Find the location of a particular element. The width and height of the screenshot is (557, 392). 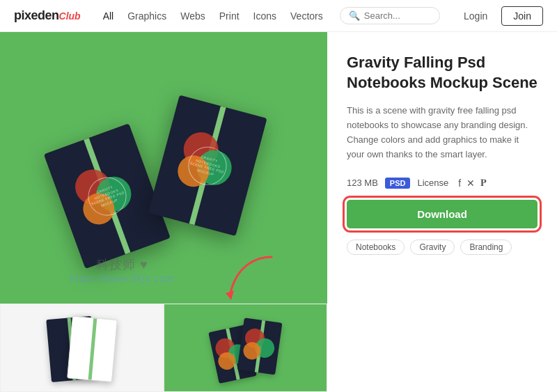

gallery-thumbs is located at coordinates (164, 348).